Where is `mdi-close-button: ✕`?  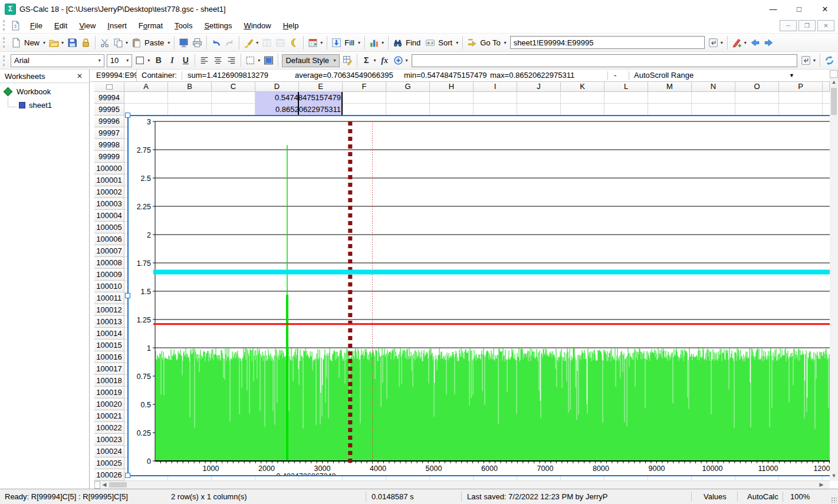 mdi-close-button: ✕ is located at coordinates (826, 26).